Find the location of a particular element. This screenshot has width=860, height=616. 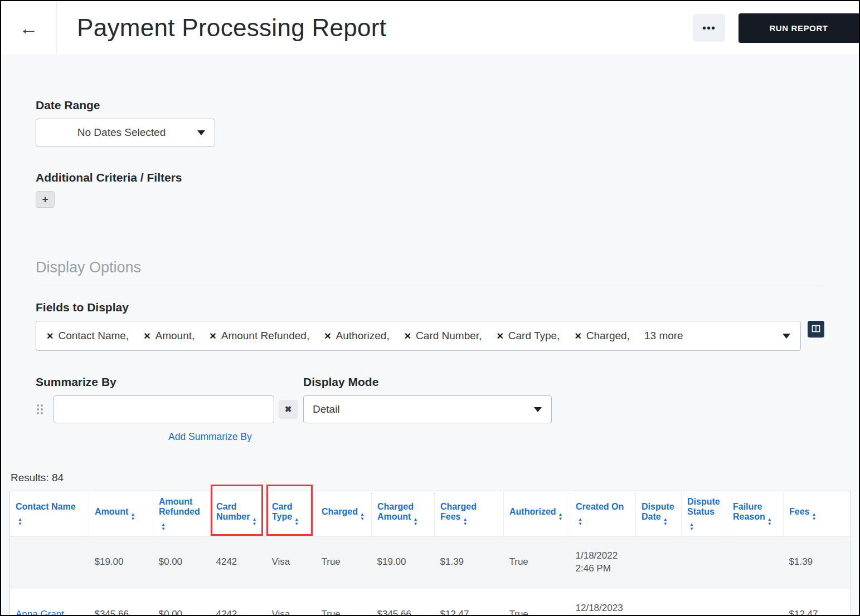

column-header-failure-reason: Failure Reason is located at coordinates (756, 514).